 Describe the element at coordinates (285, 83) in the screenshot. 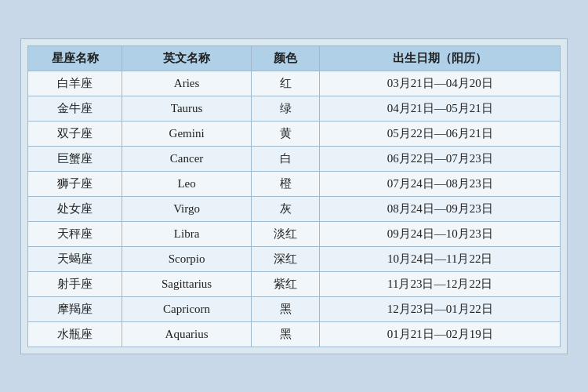

I see `cell-color: 红` at that location.